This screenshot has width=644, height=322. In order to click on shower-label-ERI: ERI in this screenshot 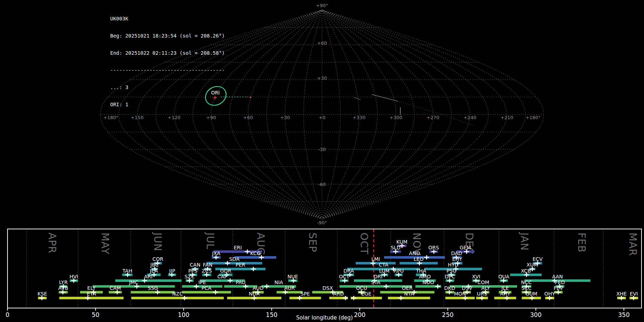, I will do `click(238, 248)`.